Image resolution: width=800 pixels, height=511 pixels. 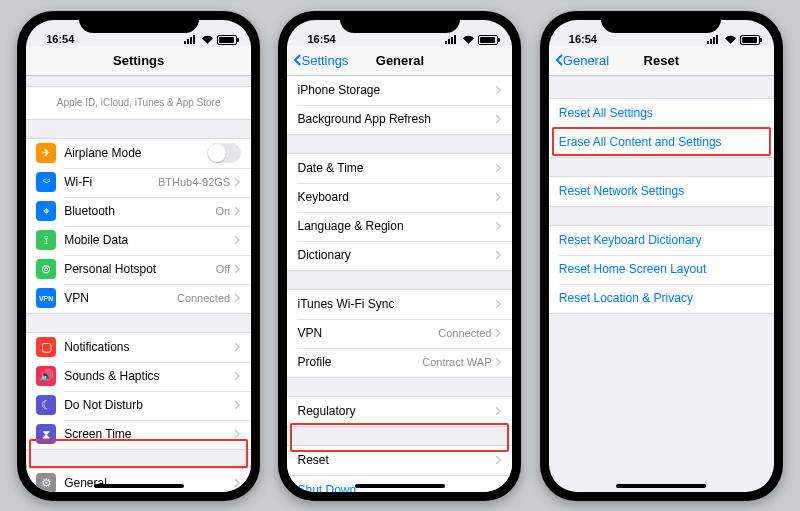 What do you see at coordinates (662, 114) in the screenshot?
I see `row-reset-all-settings: Reset All Settings` at bounding box center [662, 114].